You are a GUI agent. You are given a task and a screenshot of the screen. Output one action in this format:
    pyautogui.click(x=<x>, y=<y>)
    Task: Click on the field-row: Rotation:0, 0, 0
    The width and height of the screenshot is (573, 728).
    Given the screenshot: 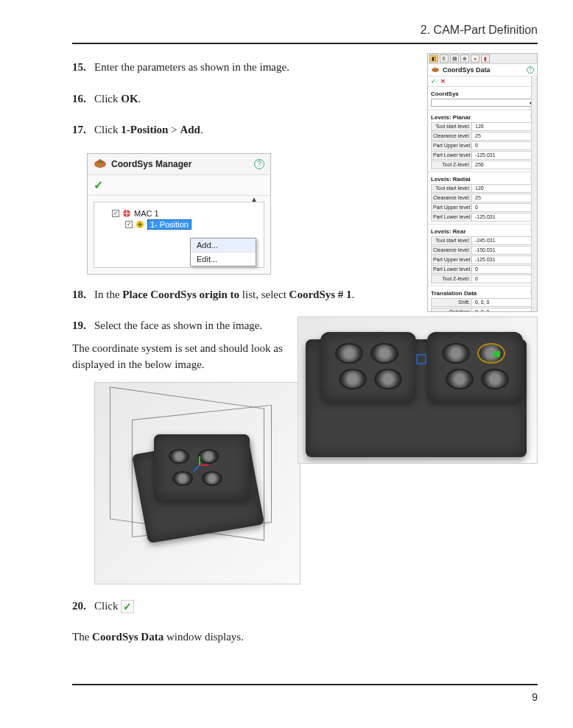 What is the action you would take?
    pyautogui.click(x=482, y=310)
    